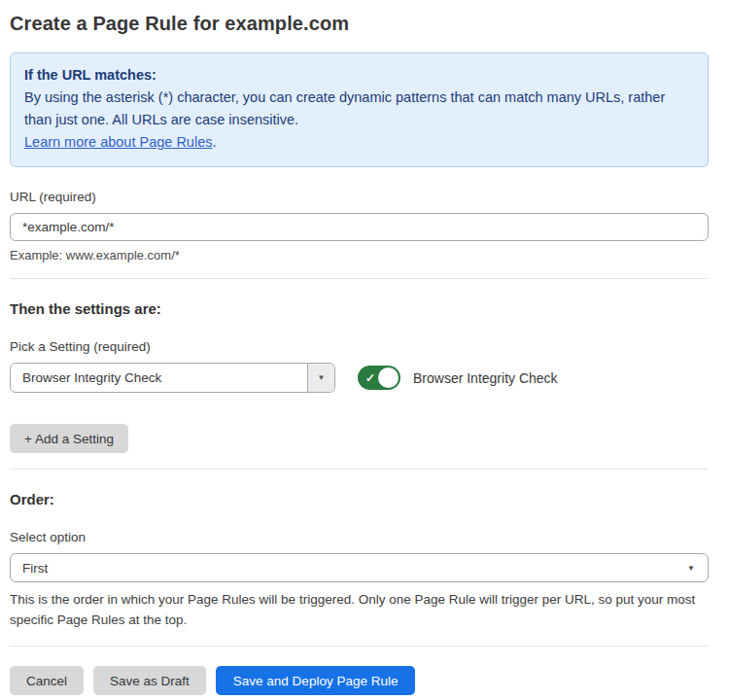 The width and height of the screenshot is (729, 700). Describe the element at coordinates (389, 377) in the screenshot. I see `toggle-knob` at that location.